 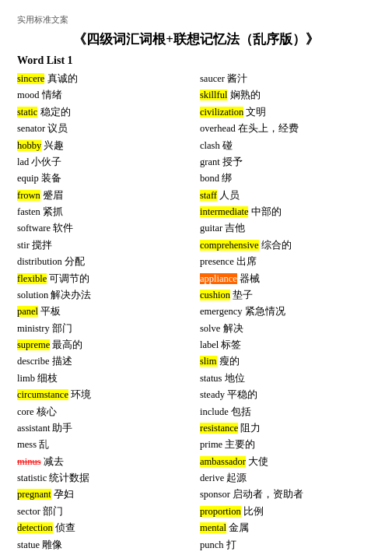 I want to click on word: derive, so click(x=212, y=478).